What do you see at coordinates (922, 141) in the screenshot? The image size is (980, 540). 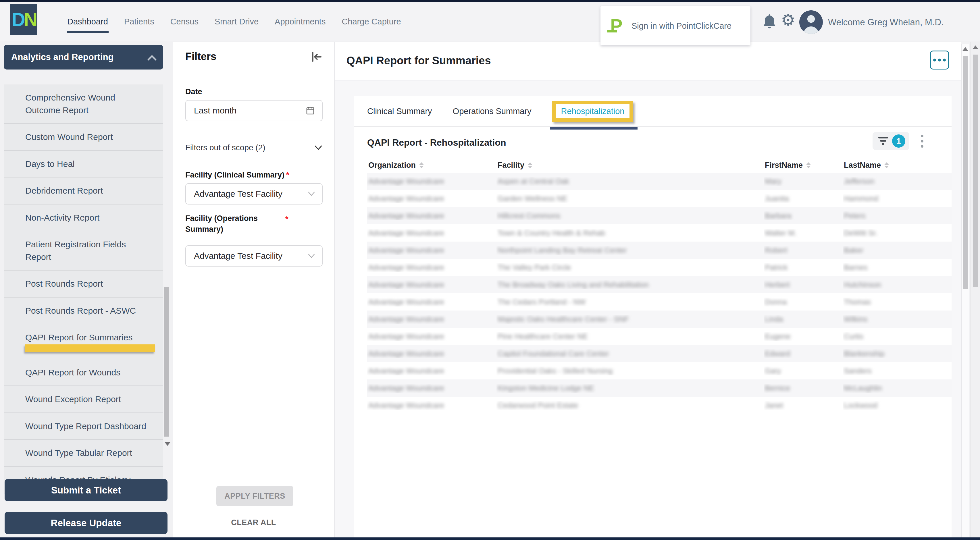 I see `table-menu-kebab-icon` at bounding box center [922, 141].